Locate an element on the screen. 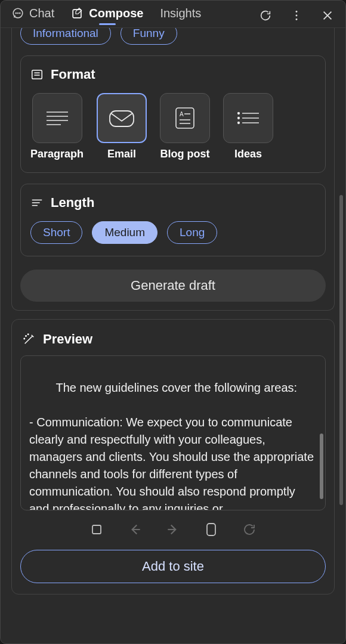  generate-draft-button: Generate draft is located at coordinates (173, 286).